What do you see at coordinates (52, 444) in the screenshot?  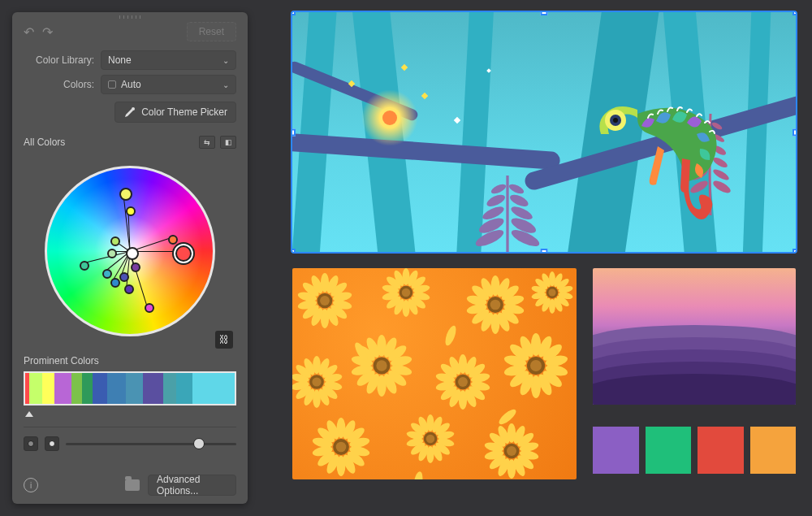 I see `saturation-mode-toggle` at bounding box center [52, 444].